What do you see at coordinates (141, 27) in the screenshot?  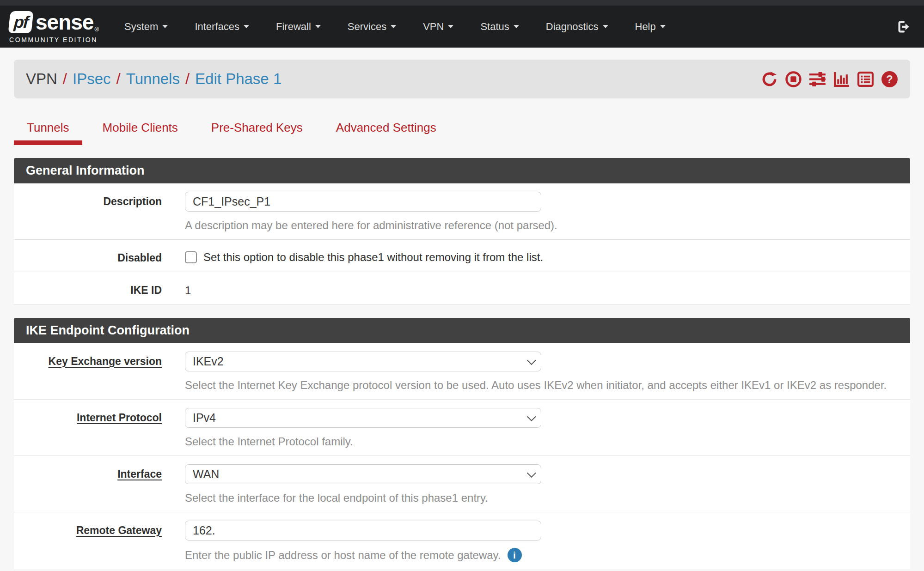 I see `nav-item-label: System` at bounding box center [141, 27].